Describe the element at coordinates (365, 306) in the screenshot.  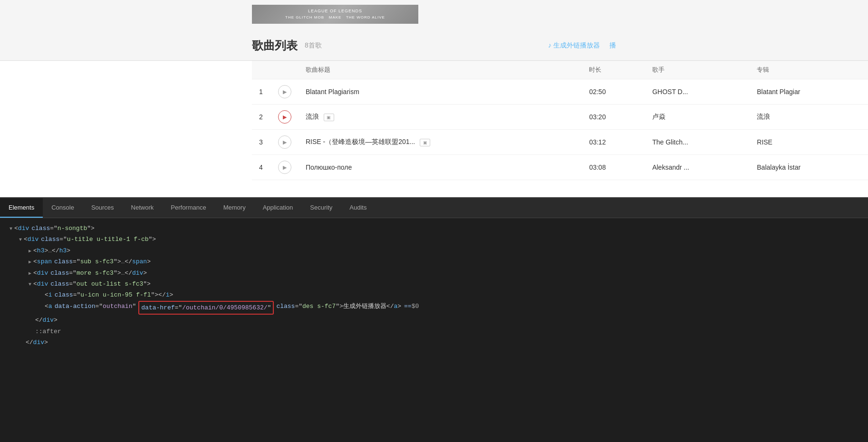
I see `link-text: 生成外链播放器` at that location.